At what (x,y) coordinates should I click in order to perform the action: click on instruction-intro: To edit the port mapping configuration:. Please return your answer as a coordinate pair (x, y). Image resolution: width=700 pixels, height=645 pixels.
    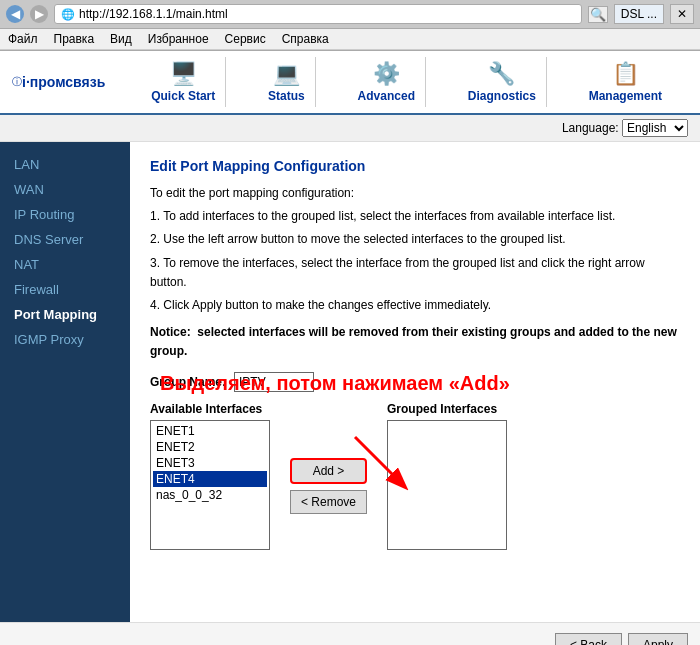
    Looking at the image, I should click on (415, 194).